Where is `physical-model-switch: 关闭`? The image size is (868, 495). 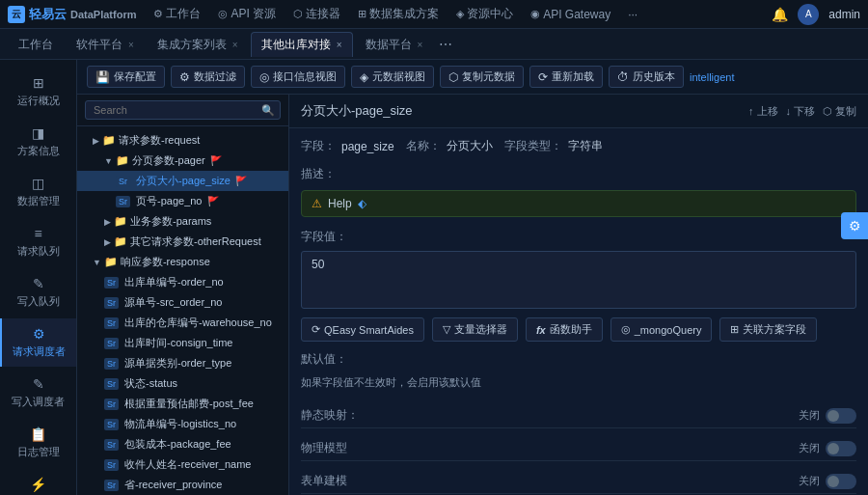 physical-model-switch: 关闭 is located at coordinates (827, 449).